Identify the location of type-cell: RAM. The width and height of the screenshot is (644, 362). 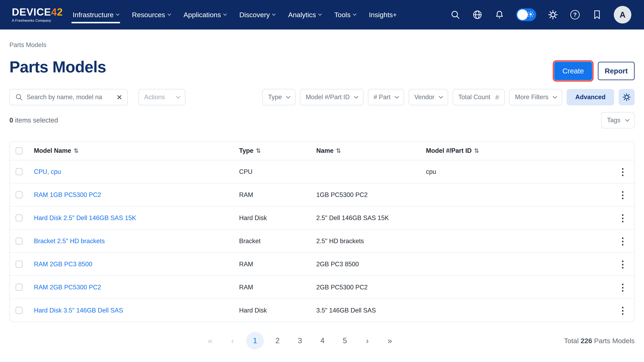
(278, 195).